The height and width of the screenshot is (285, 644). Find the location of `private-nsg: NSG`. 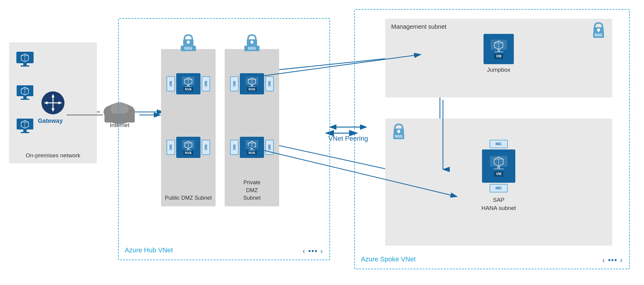

private-nsg: NSG is located at coordinates (252, 42).